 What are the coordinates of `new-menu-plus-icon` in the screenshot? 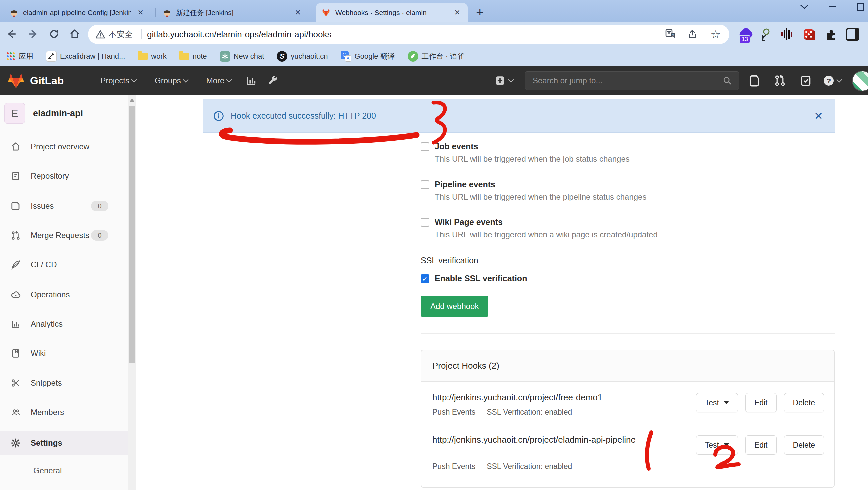 It's located at (503, 81).